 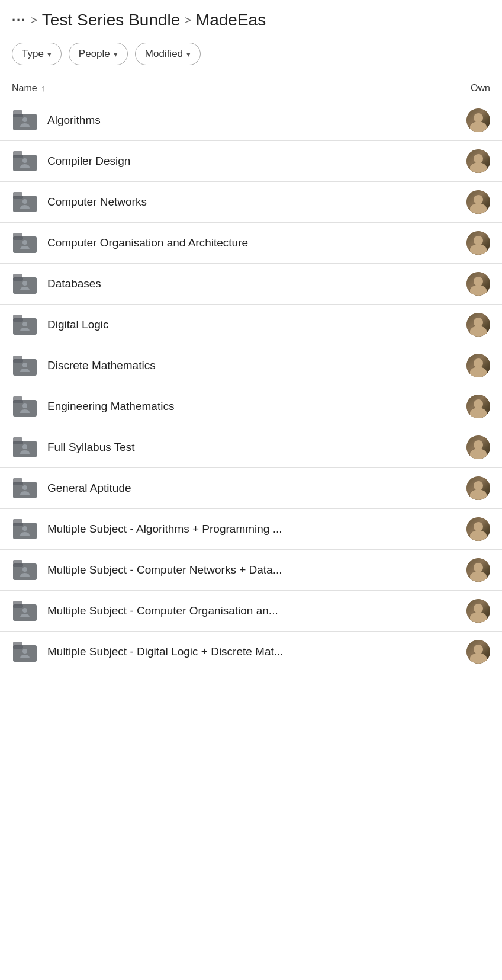 What do you see at coordinates (257, 570) in the screenshot?
I see `file-name: Multiple Subject - Computer Networks + D…` at bounding box center [257, 570].